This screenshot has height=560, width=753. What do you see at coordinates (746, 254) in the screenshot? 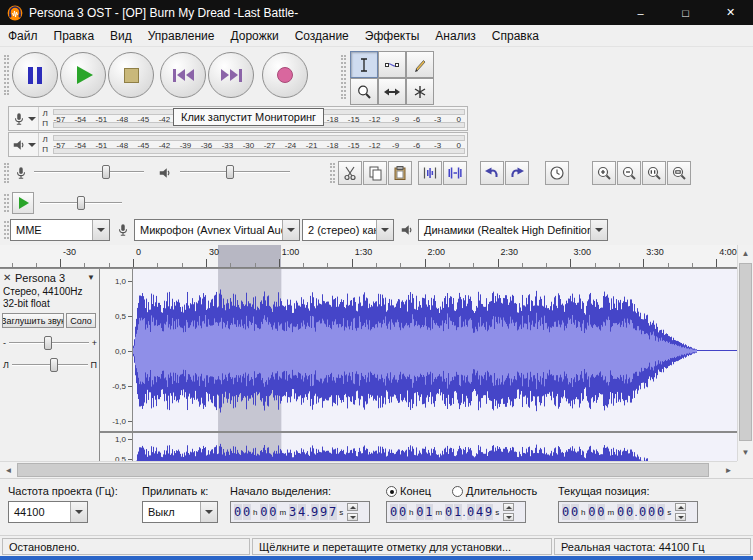
I see `scroll-up-icon: ▲` at bounding box center [746, 254].